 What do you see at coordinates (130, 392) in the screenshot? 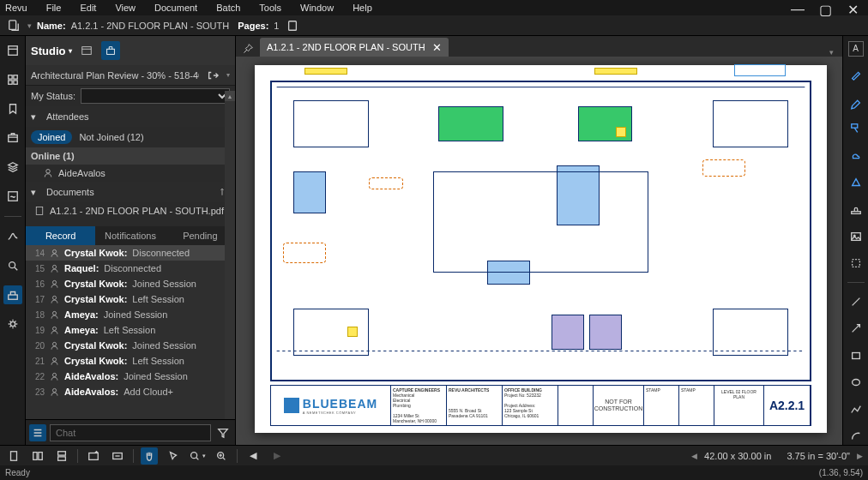
I see `record-row: 23AideAvalos:Add Cloud+` at bounding box center [130, 392].